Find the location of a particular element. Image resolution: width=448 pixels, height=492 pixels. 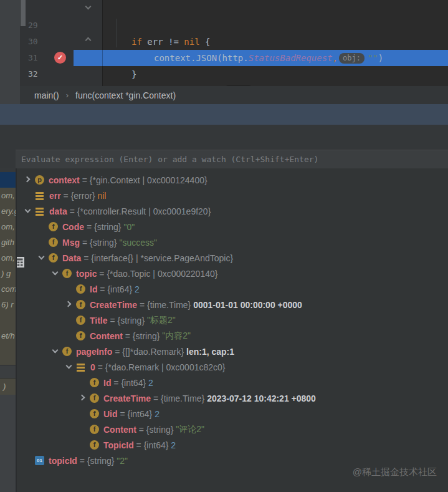

variable-row-code: f Code = {string} "0" is located at coordinates (232, 227).